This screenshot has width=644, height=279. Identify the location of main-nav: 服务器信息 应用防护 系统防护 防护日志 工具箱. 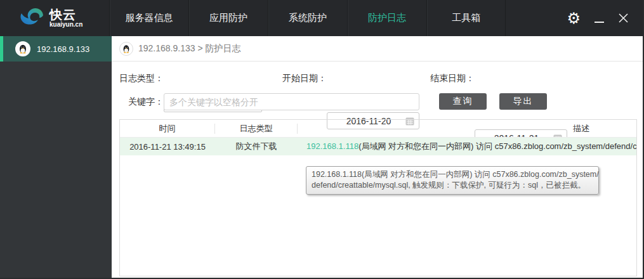
(307, 18).